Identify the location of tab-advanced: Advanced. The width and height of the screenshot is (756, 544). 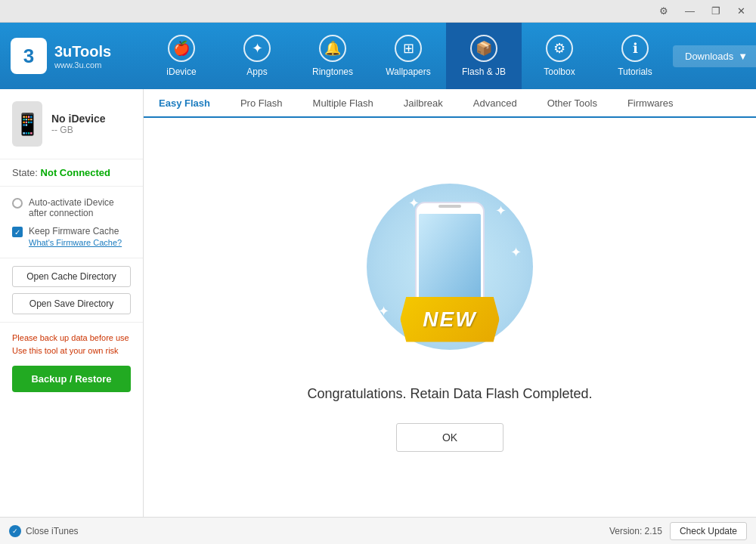
(495, 104).